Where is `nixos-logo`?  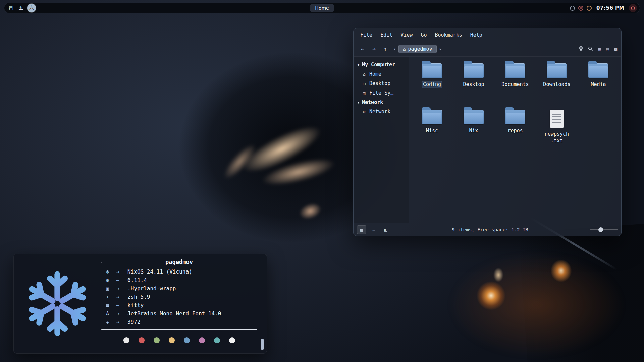
nixos-logo is located at coordinates (57, 304).